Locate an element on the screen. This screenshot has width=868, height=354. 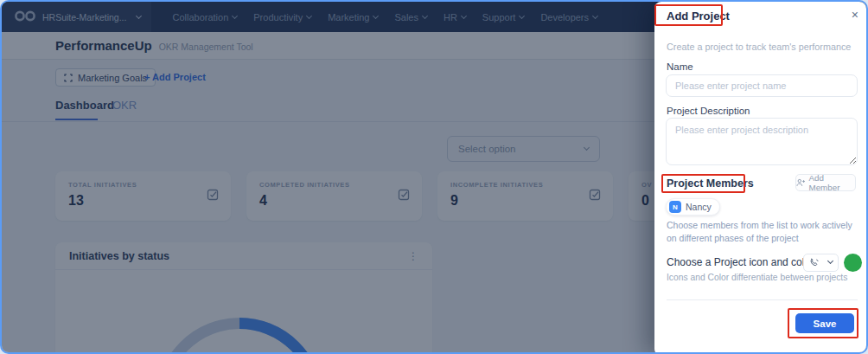
avatar: N is located at coordinates (675, 207).